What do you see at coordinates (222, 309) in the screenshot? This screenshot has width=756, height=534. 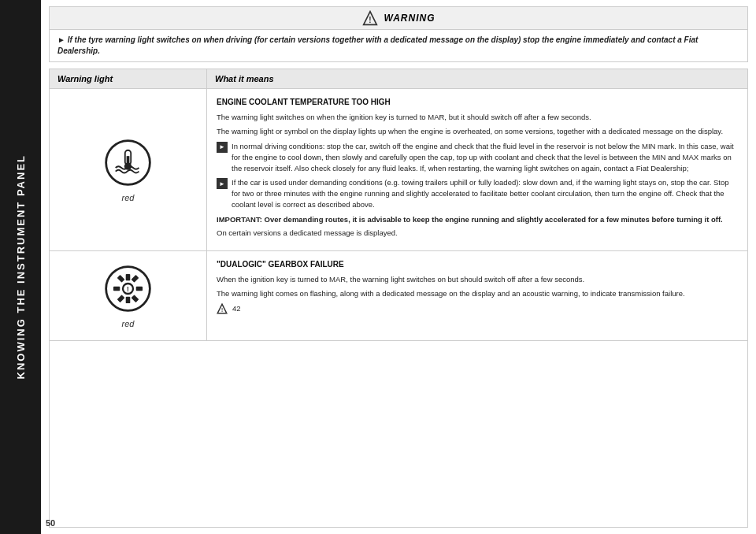 I see `small-warning-icon: !` at bounding box center [222, 309].